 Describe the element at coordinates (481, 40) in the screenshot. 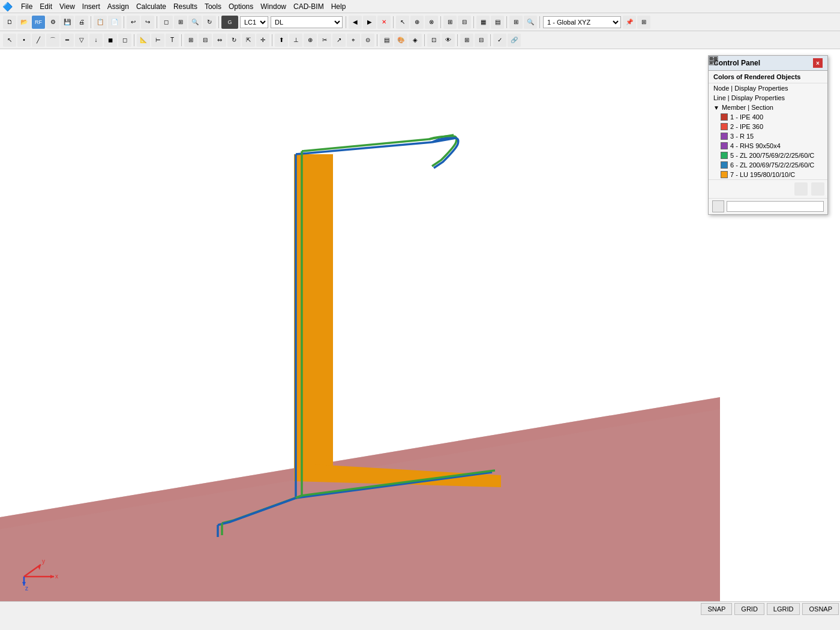

I see `t2-extra2-btn: ⊟` at that location.